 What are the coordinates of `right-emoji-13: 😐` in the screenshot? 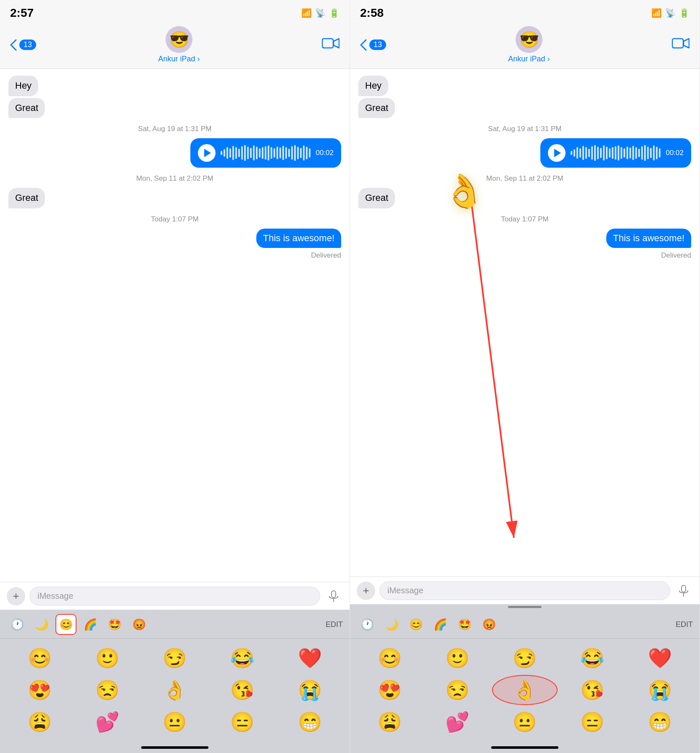 It's located at (525, 722).